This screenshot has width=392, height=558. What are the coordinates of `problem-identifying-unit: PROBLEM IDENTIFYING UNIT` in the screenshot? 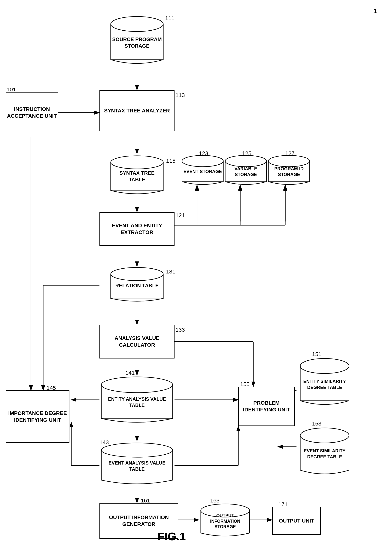 It's located at (266, 406).